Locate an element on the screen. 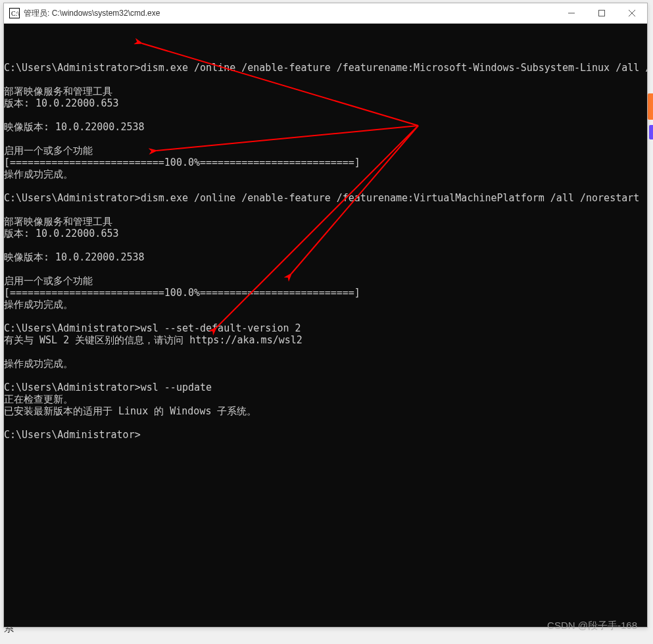 This screenshot has width=653, height=644. terminal-line: 有关与 WSL 2 关键区别的信息，请访问 https://aka.ms/wsl… is located at coordinates (326, 340).